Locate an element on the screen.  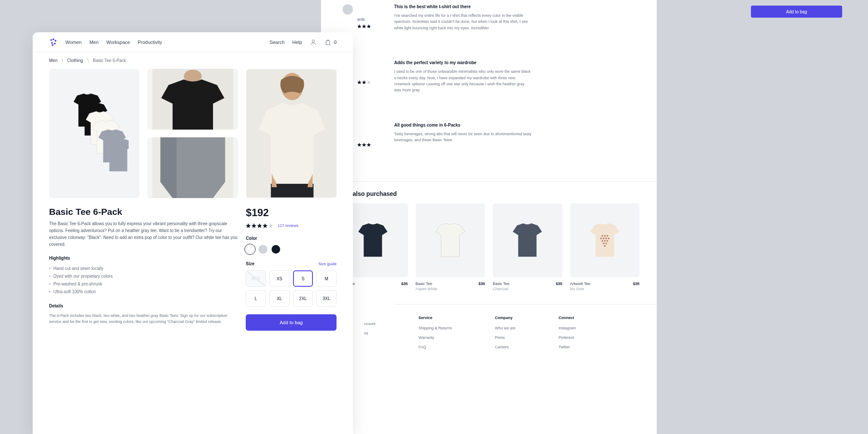
user-icon is located at coordinates (313, 42).